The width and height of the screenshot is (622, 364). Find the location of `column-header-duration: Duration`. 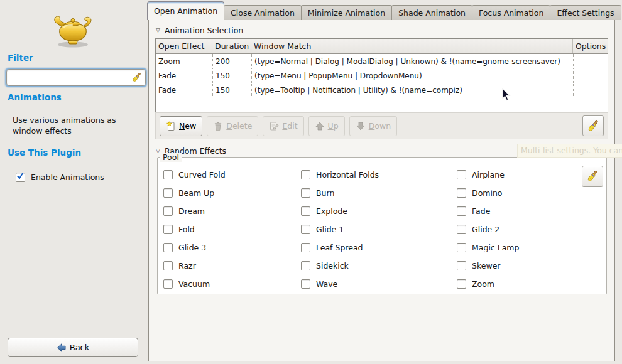

column-header-duration: Duration is located at coordinates (232, 46).